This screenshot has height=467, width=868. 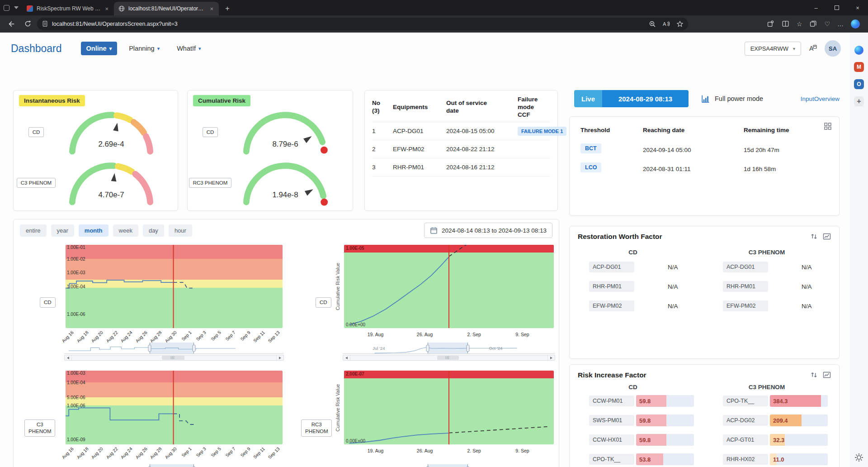 What do you see at coordinates (180, 231) in the screenshot?
I see `time-tab-hour: hour` at bounding box center [180, 231].